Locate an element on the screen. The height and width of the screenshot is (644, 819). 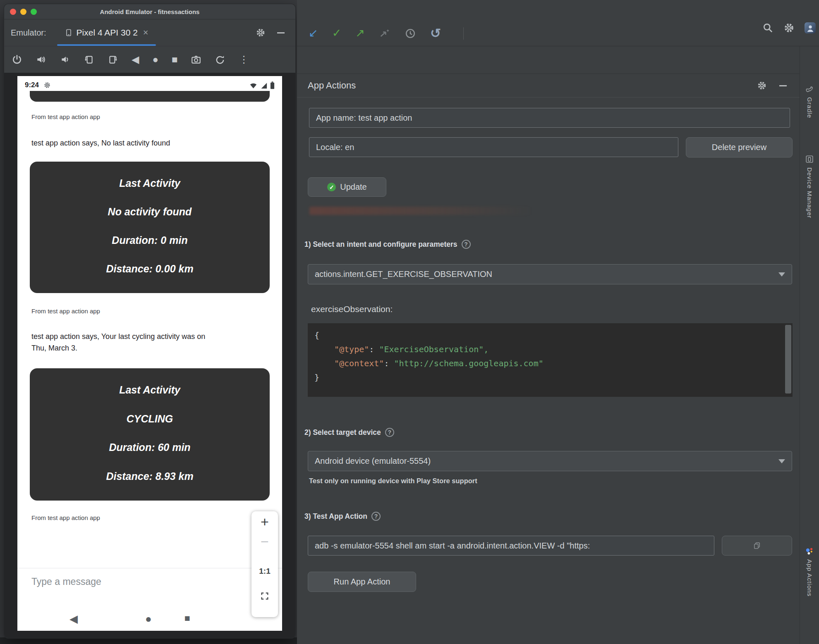
vcs-push-icon: ↗ is located at coordinates (360, 33).